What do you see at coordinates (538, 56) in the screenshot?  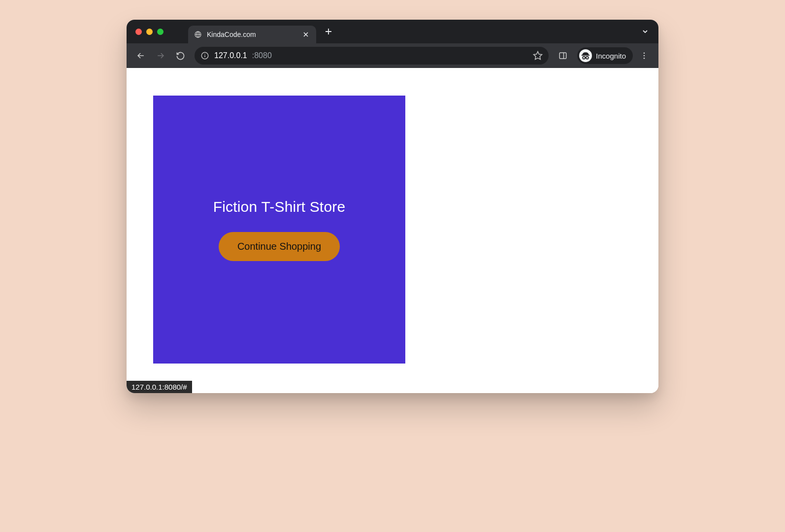 I see `bookmark-button` at bounding box center [538, 56].